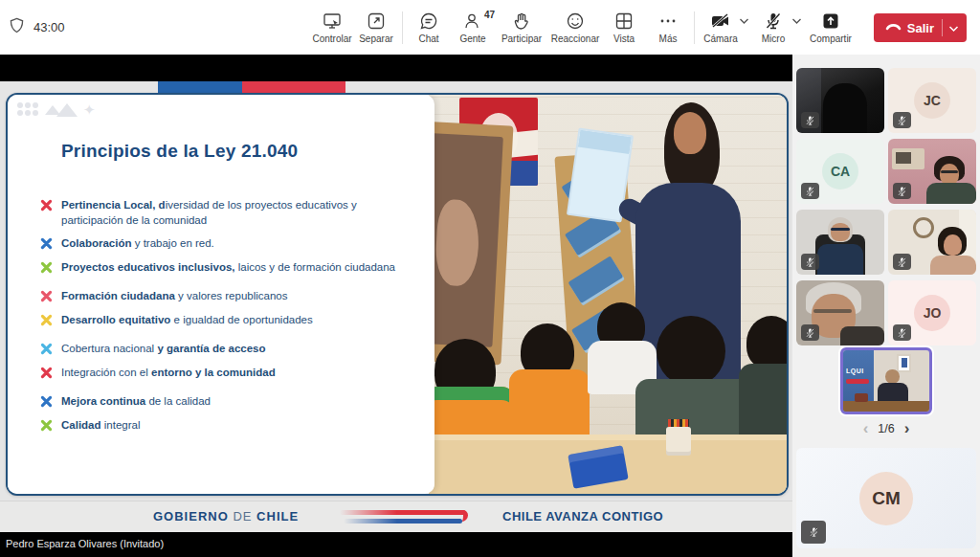 The width and height of the screenshot is (980, 557). I want to click on slide-bullet: Pertinencia Local, diversidad de los pro…, so click(228, 212).